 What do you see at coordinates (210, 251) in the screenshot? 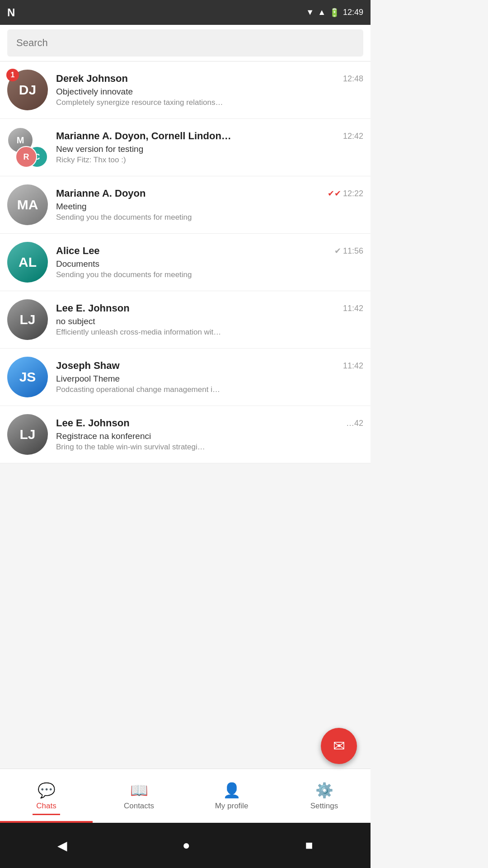
I see `chat-header: Alice Lee ✔11:56` at bounding box center [210, 251].